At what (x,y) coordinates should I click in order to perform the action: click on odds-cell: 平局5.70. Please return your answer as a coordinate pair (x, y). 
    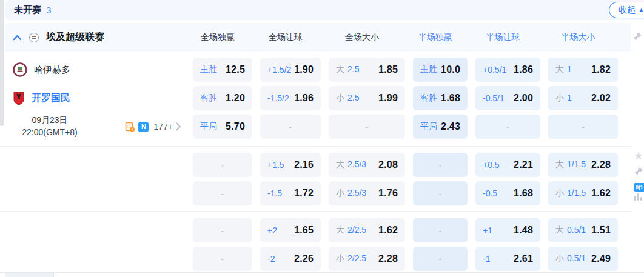
    Looking at the image, I should click on (223, 127).